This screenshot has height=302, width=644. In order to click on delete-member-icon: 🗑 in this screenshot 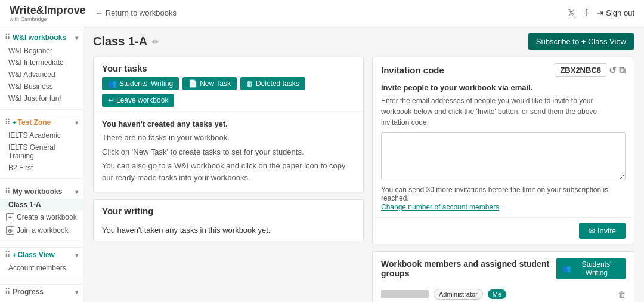, I will do `click(621, 295)`.